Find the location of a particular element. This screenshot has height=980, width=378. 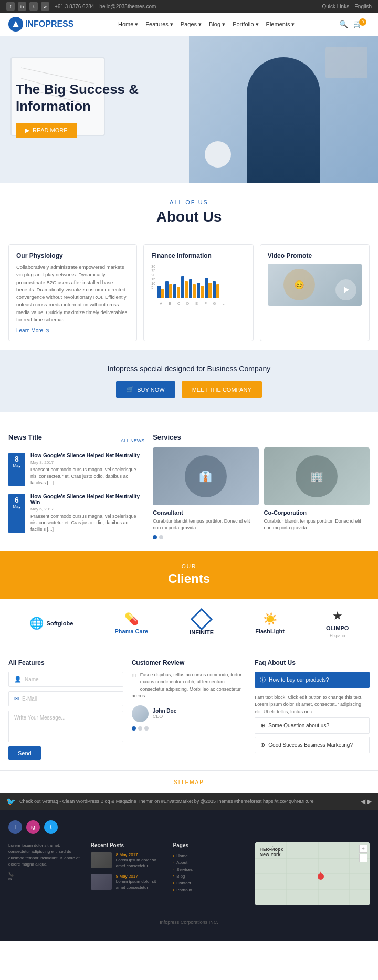

cart-small-icon: 🛒 is located at coordinates (130, 390).